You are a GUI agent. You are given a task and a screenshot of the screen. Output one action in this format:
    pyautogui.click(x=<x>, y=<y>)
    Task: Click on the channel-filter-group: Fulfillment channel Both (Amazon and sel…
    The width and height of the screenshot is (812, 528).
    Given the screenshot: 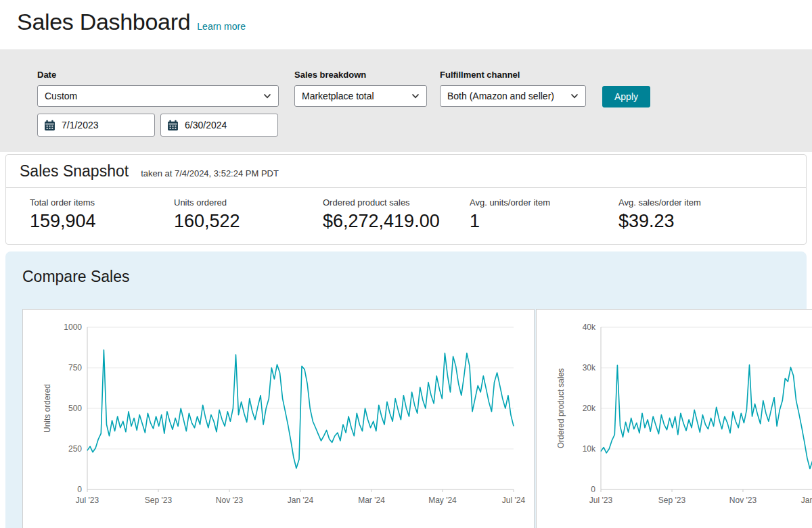 What is the action you would take?
    pyautogui.click(x=513, y=88)
    